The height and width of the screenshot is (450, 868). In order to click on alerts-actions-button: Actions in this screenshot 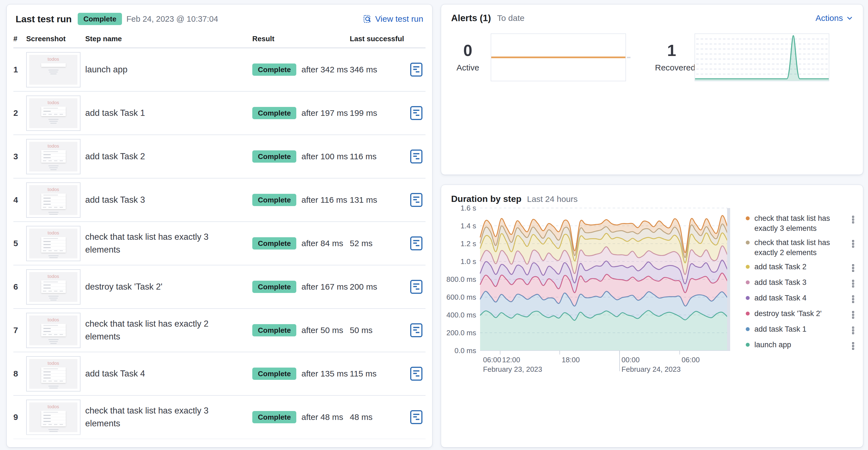, I will do `click(834, 18)`.